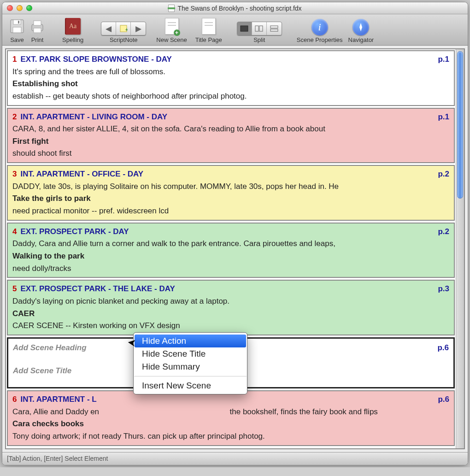 The height and width of the screenshot is (476, 470). Describe the element at coordinates (15, 288) in the screenshot. I see `scene-number: 5` at that location.